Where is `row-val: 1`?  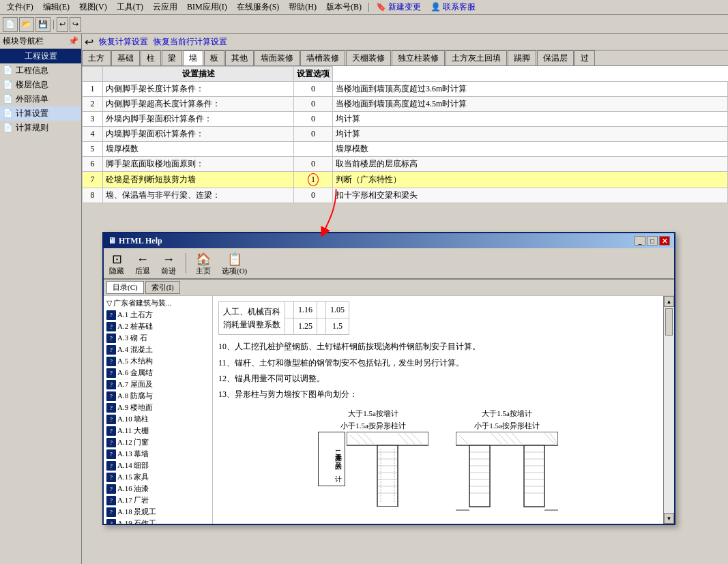 row-val: 1 is located at coordinates (314, 180).